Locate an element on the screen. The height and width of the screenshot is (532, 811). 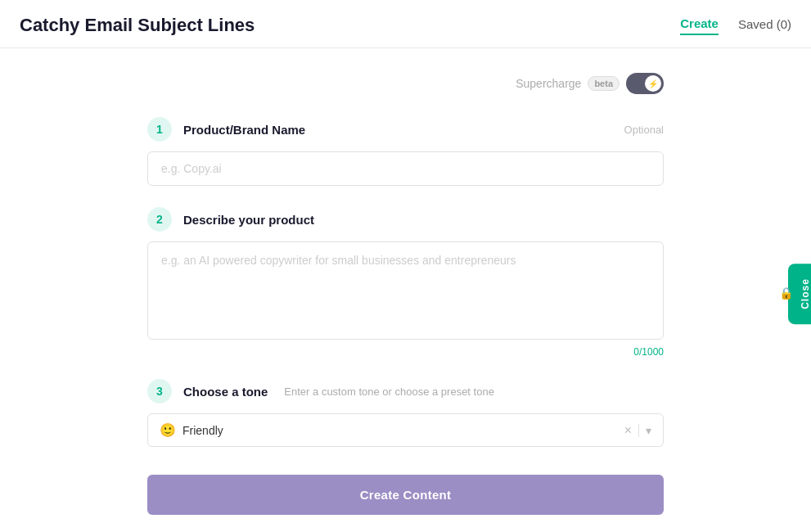
step1-left: 1 Product/Brand Name is located at coordinates (226, 129).